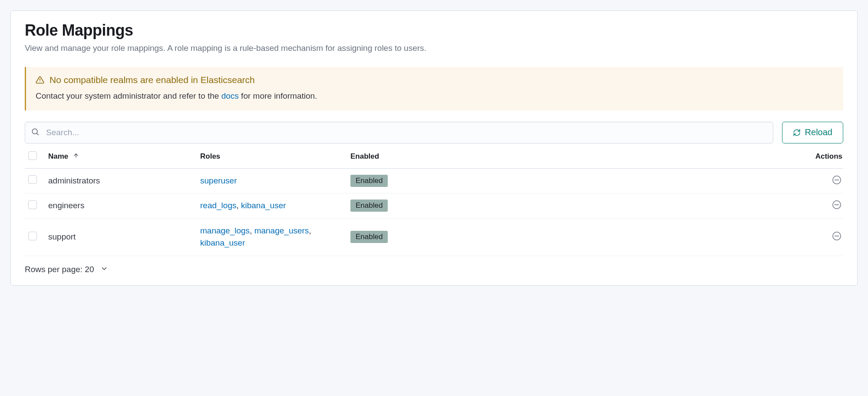  I want to click on sort-ascending-icon, so click(76, 156).